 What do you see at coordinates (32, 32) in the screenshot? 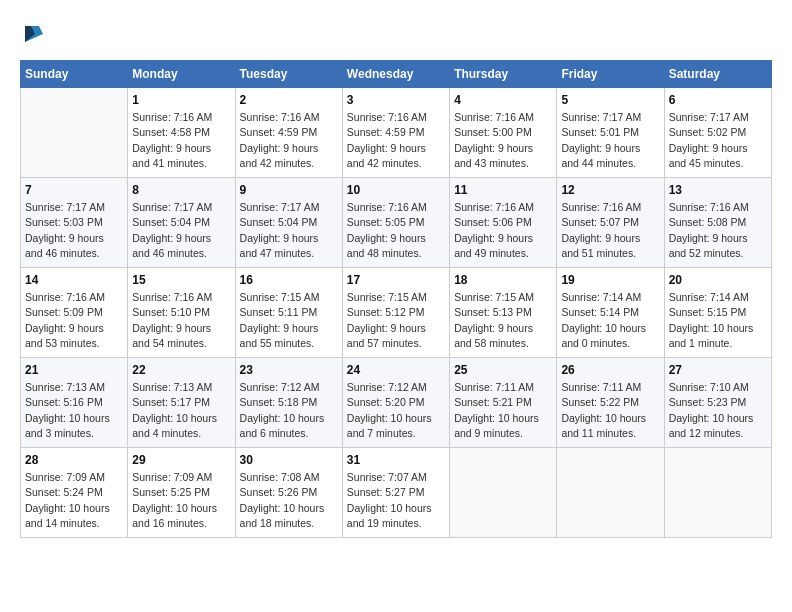
I see `logo` at bounding box center [32, 32].